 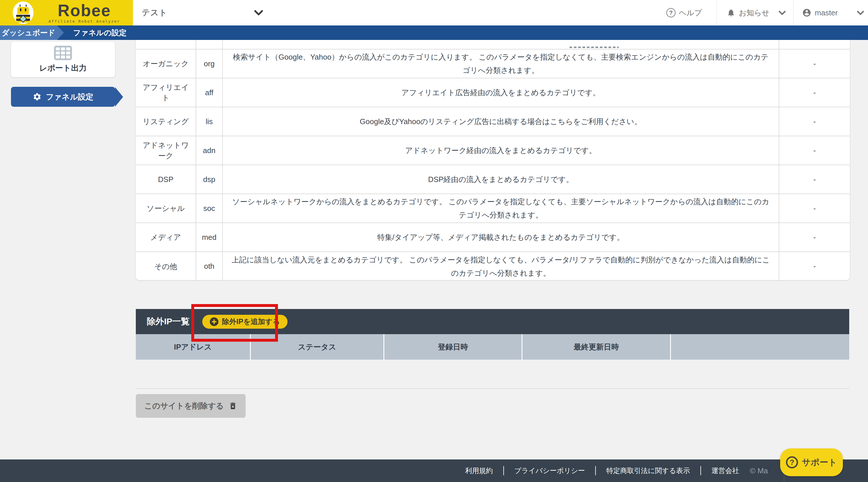 What do you see at coordinates (493, 121) in the screenshot?
I see `table-row: リスティング lis Google及びYahooのリスティング広告に出稿する場合…` at bounding box center [493, 121].